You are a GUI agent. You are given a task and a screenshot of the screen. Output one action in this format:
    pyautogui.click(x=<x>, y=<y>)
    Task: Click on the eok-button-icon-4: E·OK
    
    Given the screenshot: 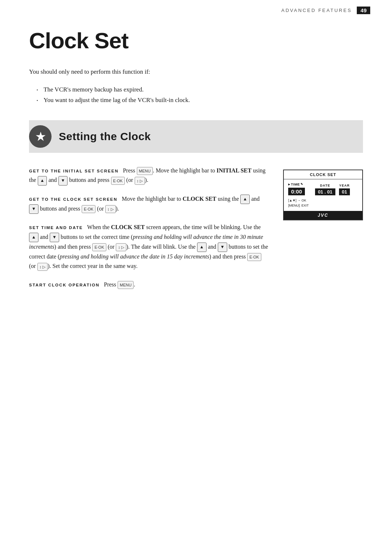 What is the action you would take?
    pyautogui.click(x=254, y=257)
    